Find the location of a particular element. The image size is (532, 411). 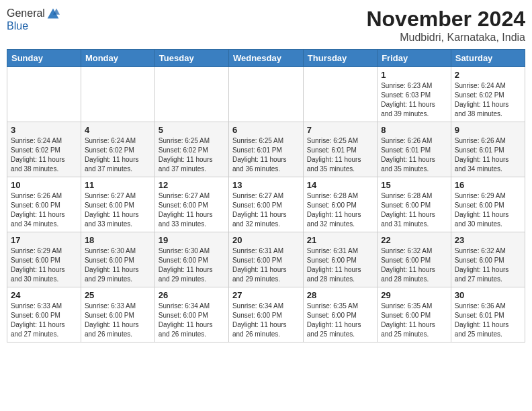

day-number: 18 is located at coordinates (118, 240).